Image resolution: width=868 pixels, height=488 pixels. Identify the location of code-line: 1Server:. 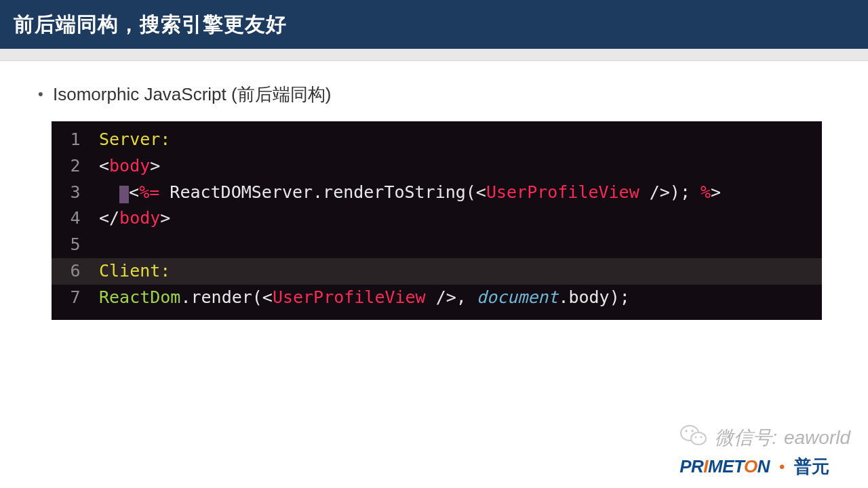
(437, 140).